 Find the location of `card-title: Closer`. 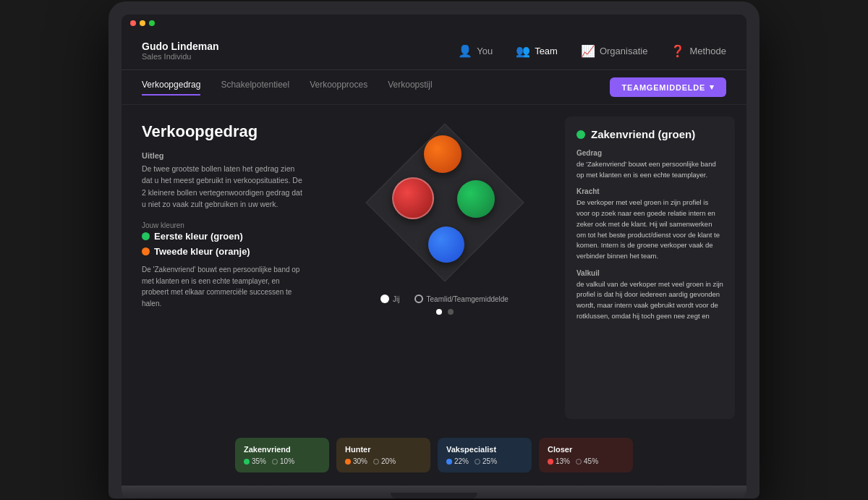

card-title: Closer is located at coordinates (586, 449).